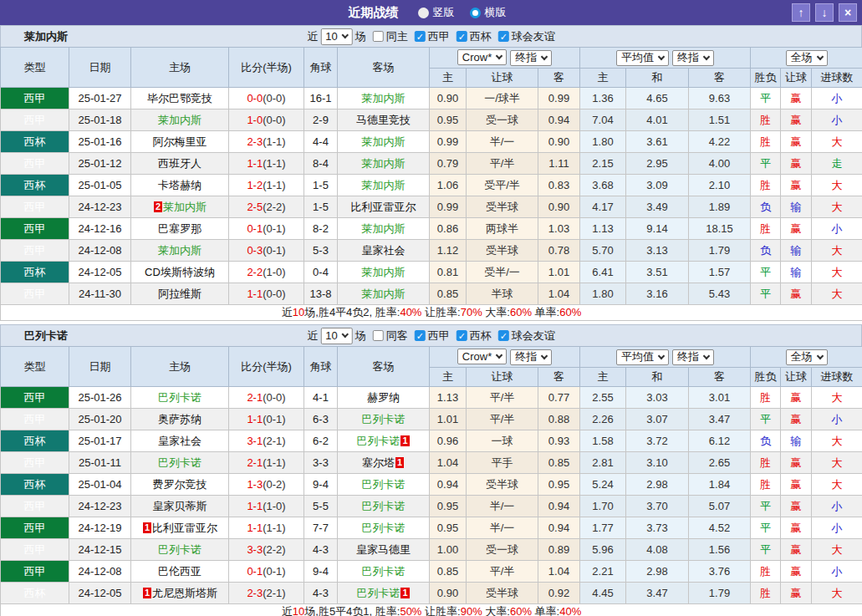  I want to click on avg-draw: 3.10, so click(657, 463).